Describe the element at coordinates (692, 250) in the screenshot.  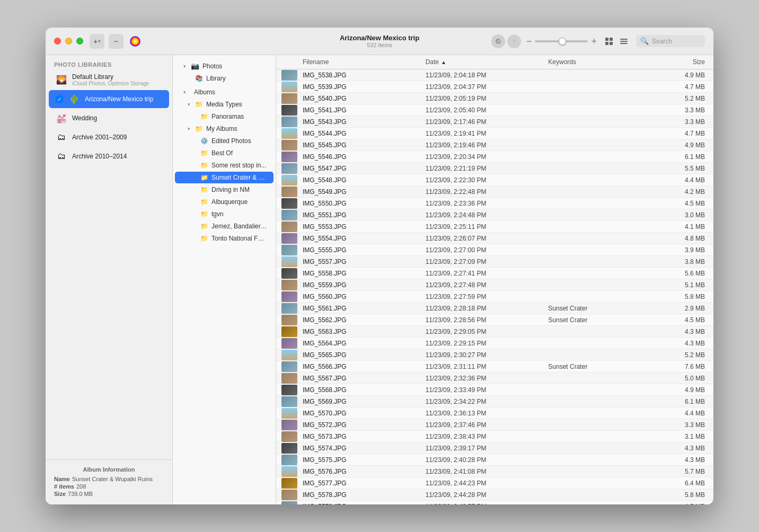
I see `file-size: 3.9 MB` at that location.